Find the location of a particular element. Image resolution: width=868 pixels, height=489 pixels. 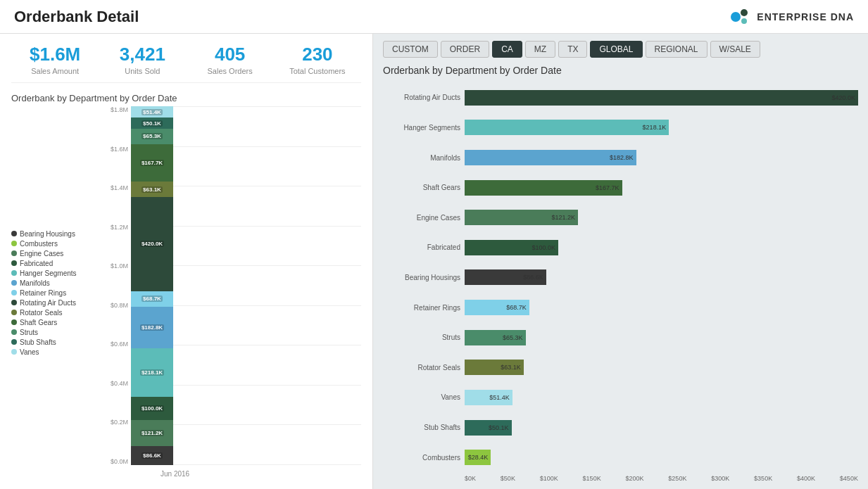

h-bar-row: Rotating Air Ducts$420.0K is located at coordinates (621, 98).